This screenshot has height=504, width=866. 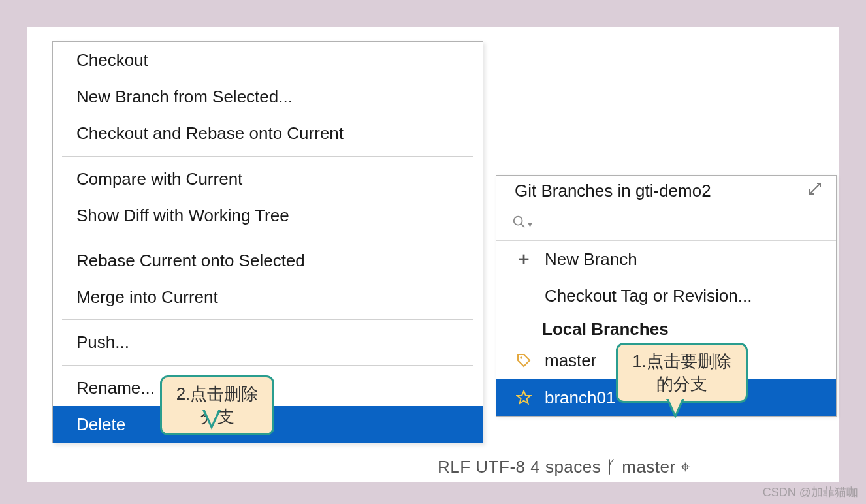 What do you see at coordinates (268, 97) in the screenshot?
I see `menu-item-new-branch-from-selected: New Branch from Selected...` at bounding box center [268, 97].